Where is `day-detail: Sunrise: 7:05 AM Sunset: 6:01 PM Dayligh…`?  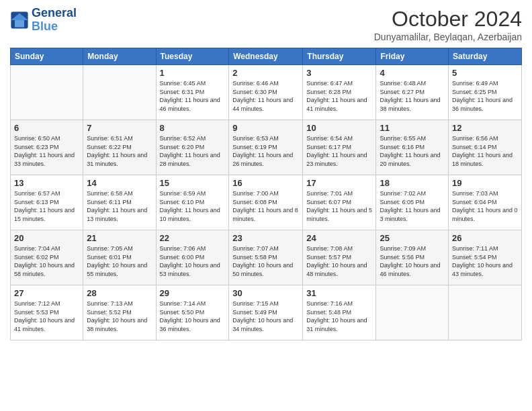
day-detail: Sunrise: 7:05 AM Sunset: 6:01 PM Dayligh… is located at coordinates (120, 261).